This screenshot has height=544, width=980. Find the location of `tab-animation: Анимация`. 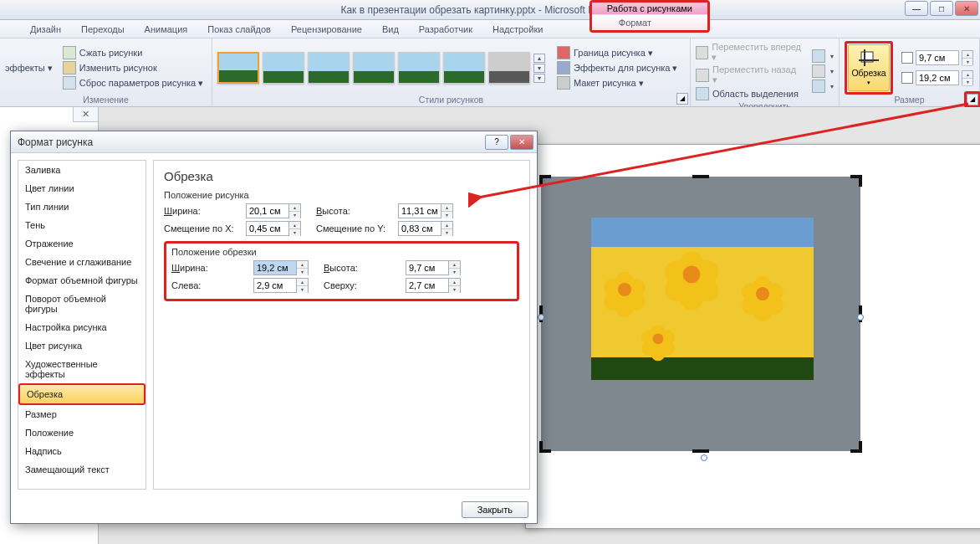

tab-animation: Анимация is located at coordinates (166, 29).